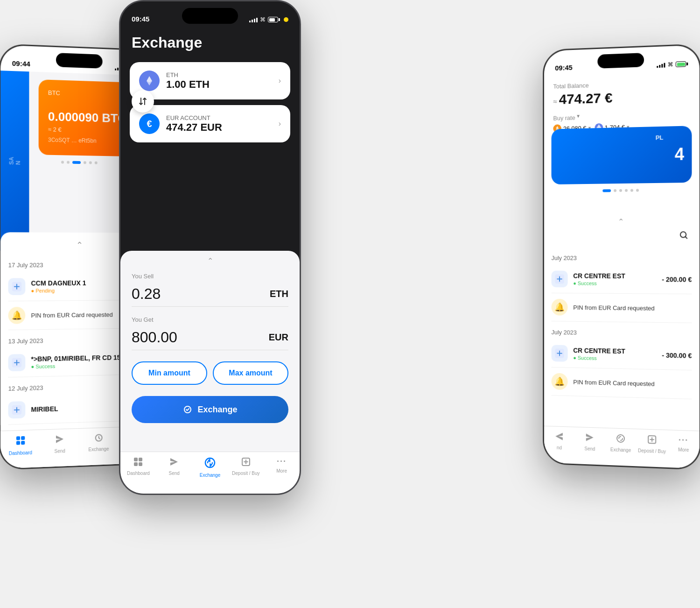 The width and height of the screenshot is (700, 608). Describe the element at coordinates (617, 276) in the screenshot. I see `right-tx-name-1: CR CENTRE EST` at that location.